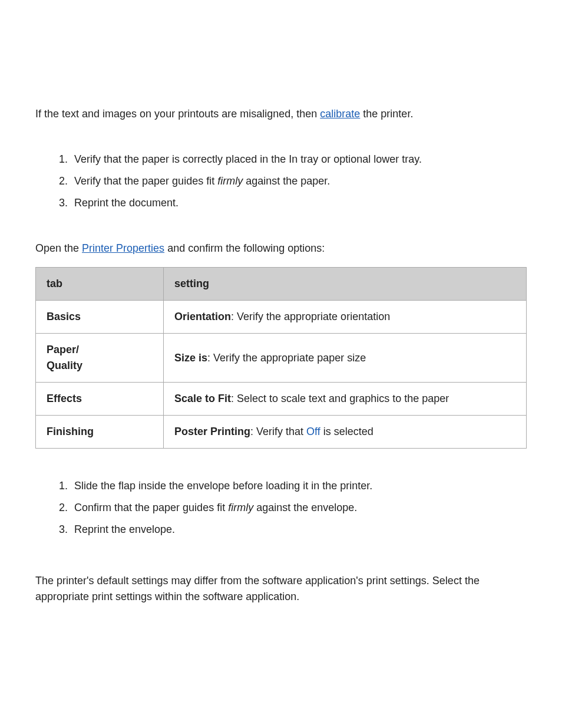  I want to click on list-item: Slide the flap inside the envelope befor…, so click(299, 486).